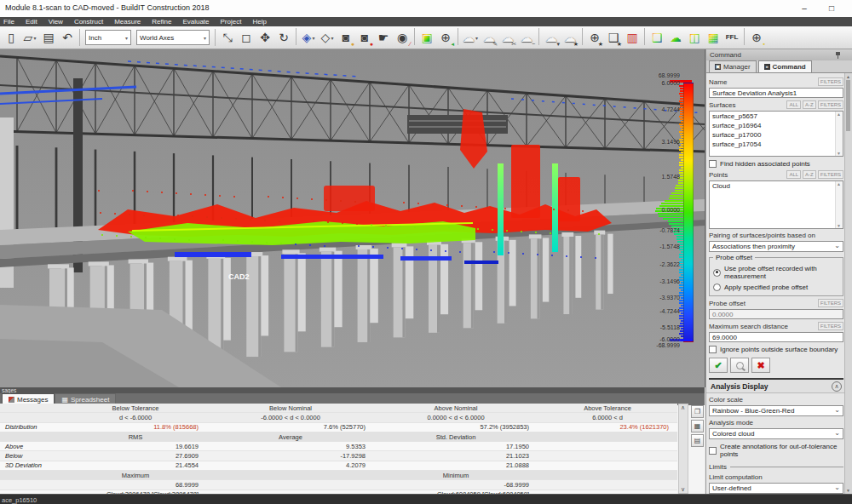 The image size is (852, 504). I want to click on table-cell: 68.9999, so click(135, 485).